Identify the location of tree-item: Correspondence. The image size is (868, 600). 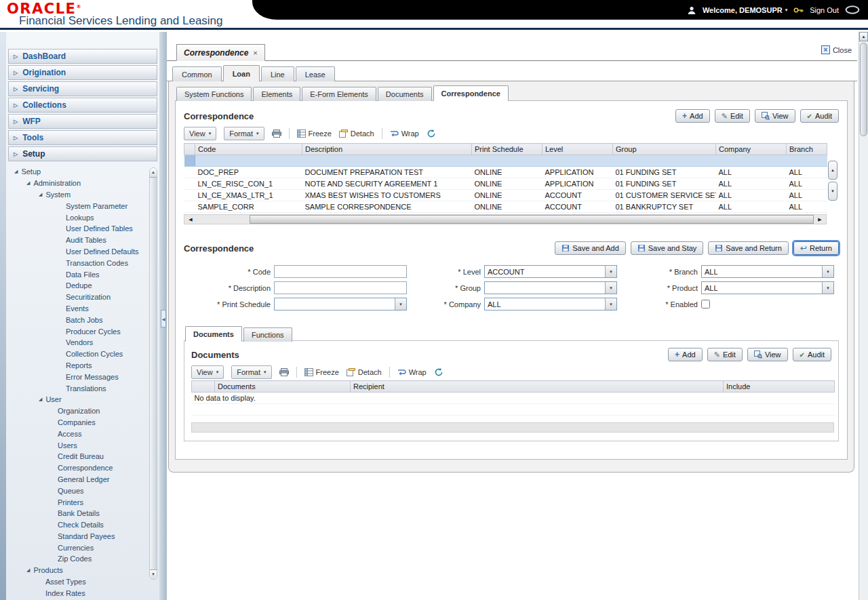
(83, 468).